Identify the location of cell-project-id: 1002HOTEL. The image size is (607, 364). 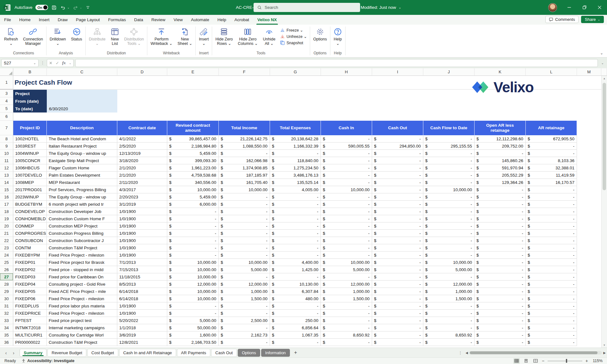
(30, 139).